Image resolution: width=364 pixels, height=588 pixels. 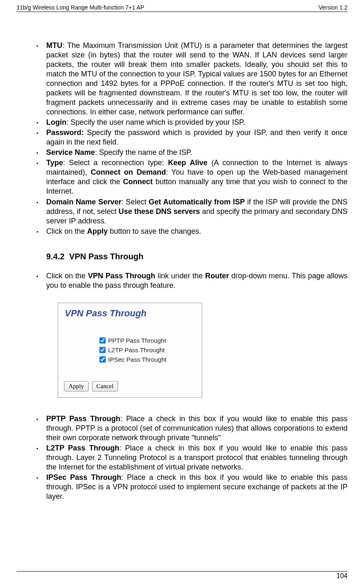 What do you see at coordinates (190, 458) in the screenshot?
I see `bullet-list-bottom: PPTP Pass Through: Place a check in this…` at bounding box center [190, 458].